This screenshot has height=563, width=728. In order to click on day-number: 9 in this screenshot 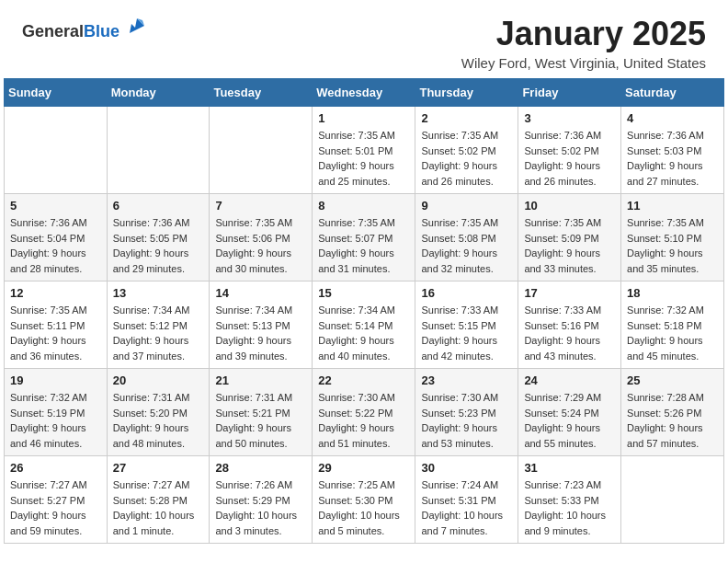, I will do `click(467, 206)`.